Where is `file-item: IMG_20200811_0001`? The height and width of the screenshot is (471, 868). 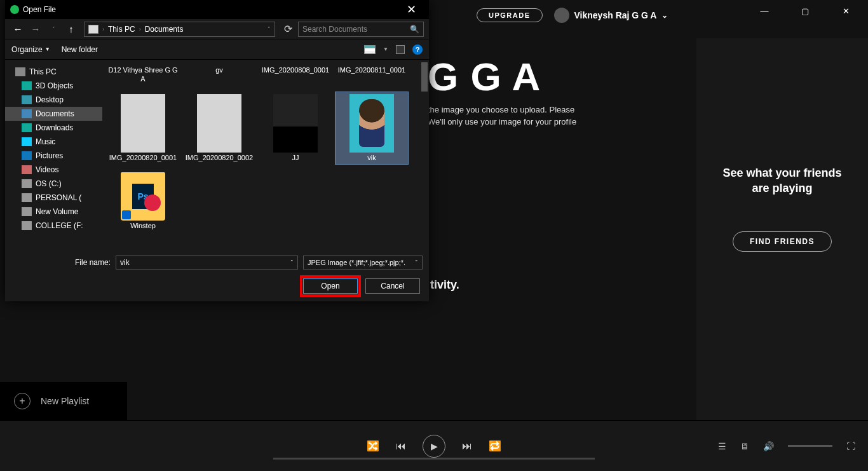
file-item: IMG_20200811_0001 is located at coordinates (372, 75).